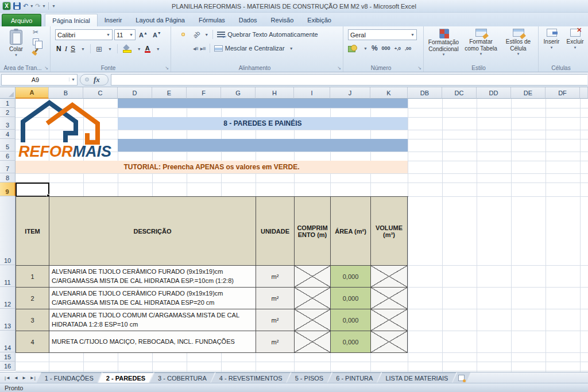 The image size is (588, 392). What do you see at coordinates (528, 93) in the screenshot?
I see `column-header-de: DE` at bounding box center [528, 93].